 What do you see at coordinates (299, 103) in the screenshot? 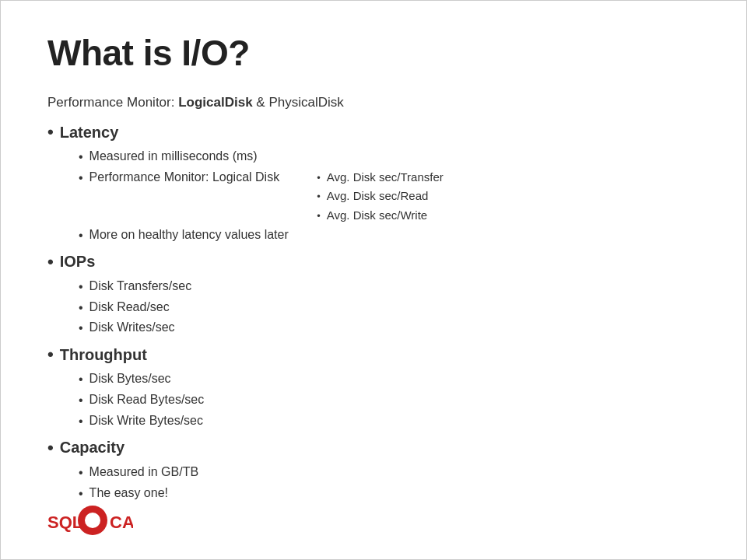
I see `intro-text2: & PhysicalDisk` at bounding box center [299, 103].